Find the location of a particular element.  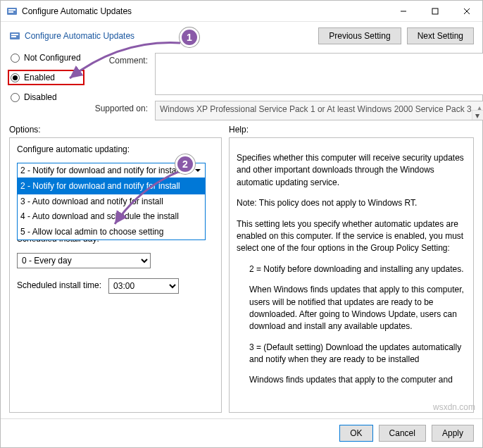

ok-button: OK is located at coordinates (356, 433).